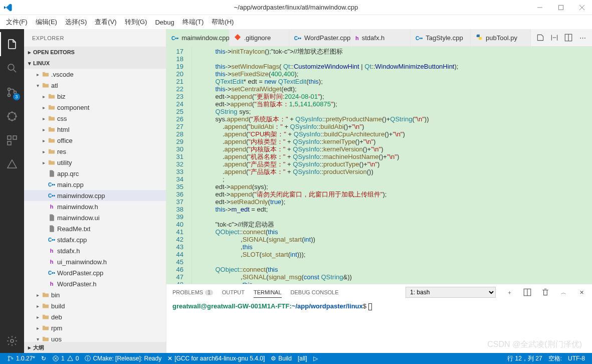  What do you see at coordinates (545, 292) in the screenshot?
I see `kill-terminal-icon` at bounding box center [545, 292].